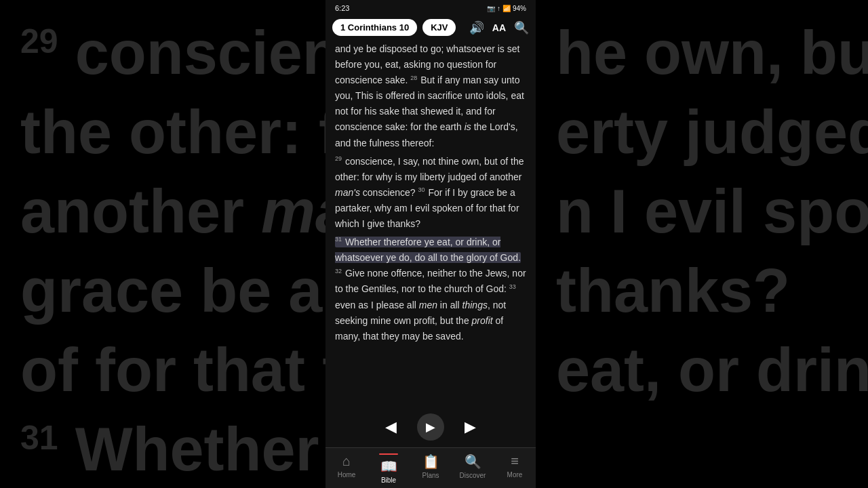 The height and width of the screenshot is (488, 868). What do you see at coordinates (431, 428) in the screenshot?
I see `playback-bar: ◀ ▶ ▶` at bounding box center [431, 428].